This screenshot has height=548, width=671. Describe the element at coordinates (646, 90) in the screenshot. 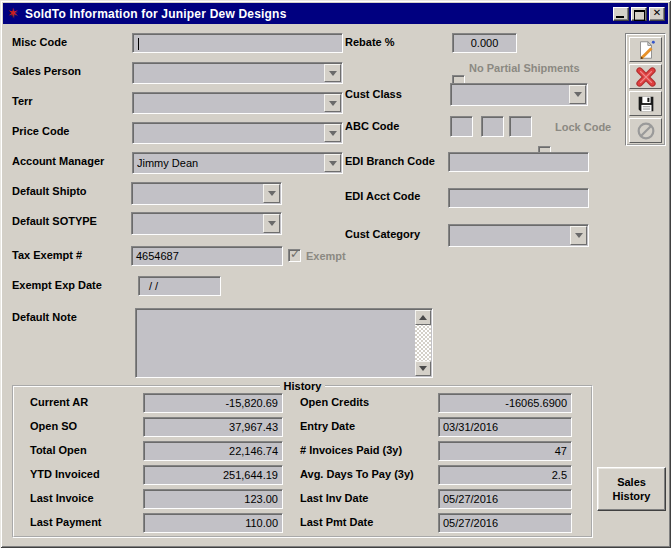

I see `record-toolbar` at that location.